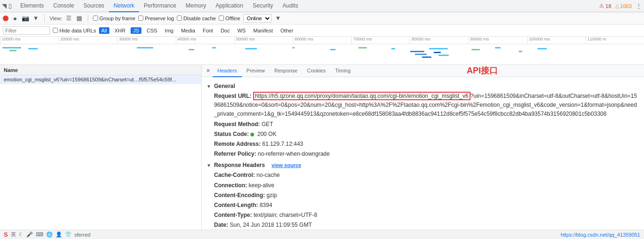 Image resolution: width=644 pixels, height=239 pixels. What do you see at coordinates (222, 18) in the screenshot?
I see `offline-input` at bounding box center [222, 18].